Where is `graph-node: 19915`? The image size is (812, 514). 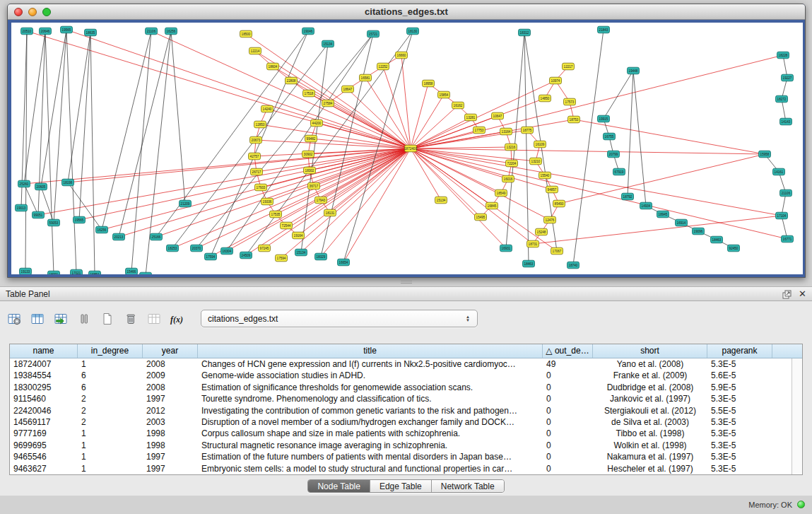
graph-node: 19915 is located at coordinates (604, 119).